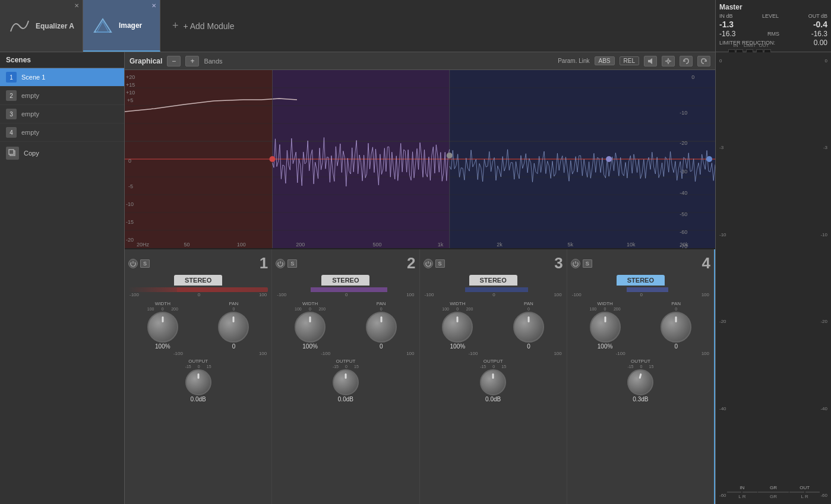  I want to click on tab-equalizer: ✕ Equalizer A, so click(42, 26).